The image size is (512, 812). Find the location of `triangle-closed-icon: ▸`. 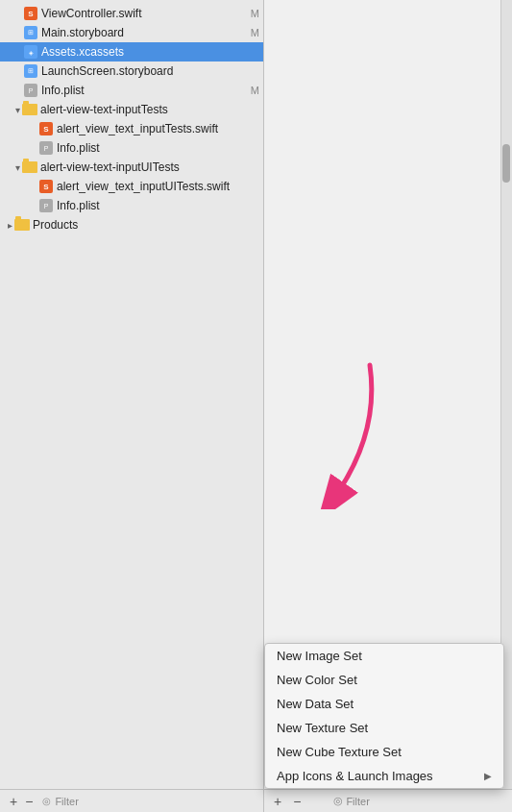

triangle-closed-icon: ▸ is located at coordinates (10, 225).